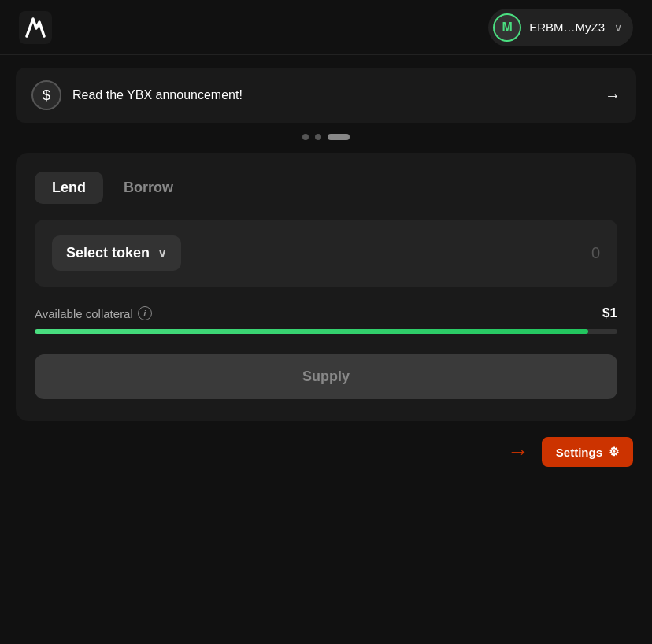 The image size is (652, 644). I want to click on wallet-area: M ERBM…MyZ3 ∨, so click(561, 28).